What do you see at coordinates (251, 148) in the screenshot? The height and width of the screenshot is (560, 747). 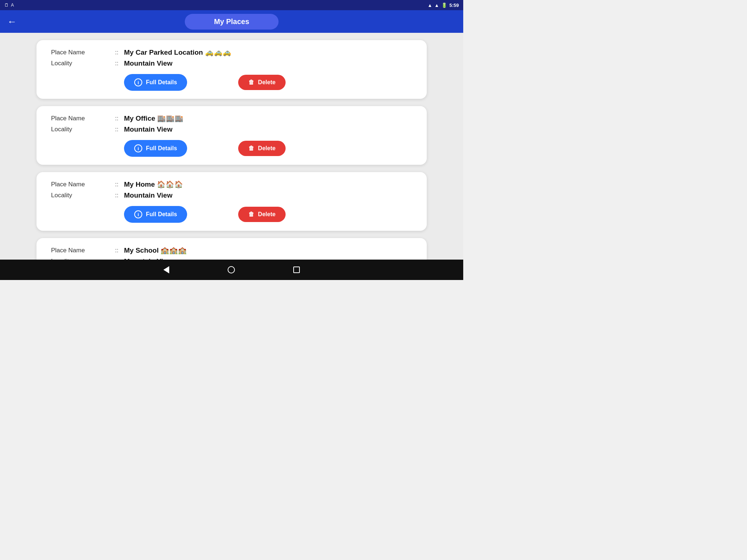 I see `trash-icon-2: 🗑` at bounding box center [251, 148].